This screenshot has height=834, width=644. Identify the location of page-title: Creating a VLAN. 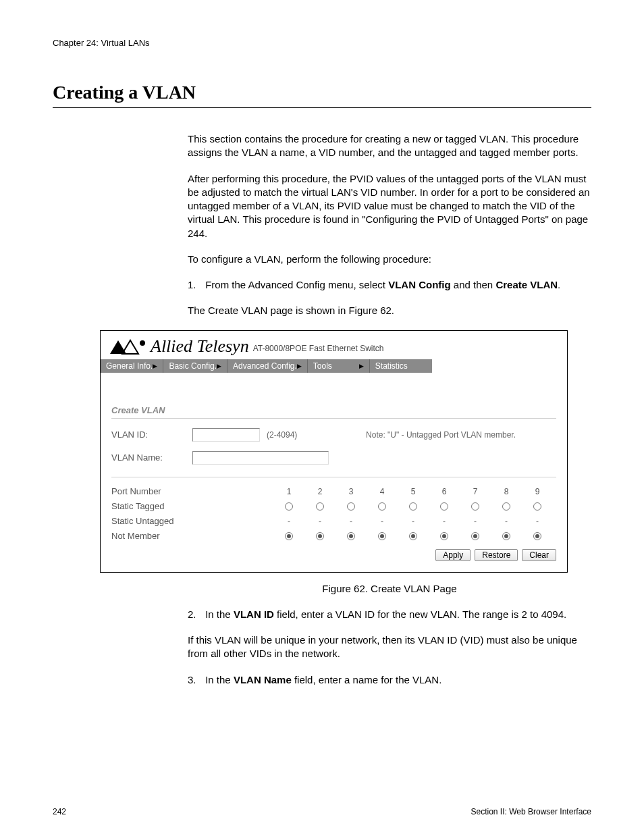
(322, 95).